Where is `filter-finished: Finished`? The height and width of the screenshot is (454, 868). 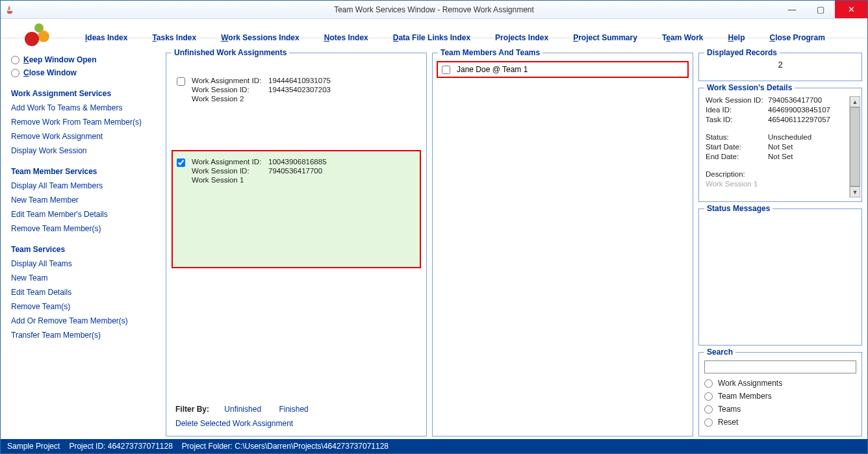
filter-finished: Finished is located at coordinates (294, 409).